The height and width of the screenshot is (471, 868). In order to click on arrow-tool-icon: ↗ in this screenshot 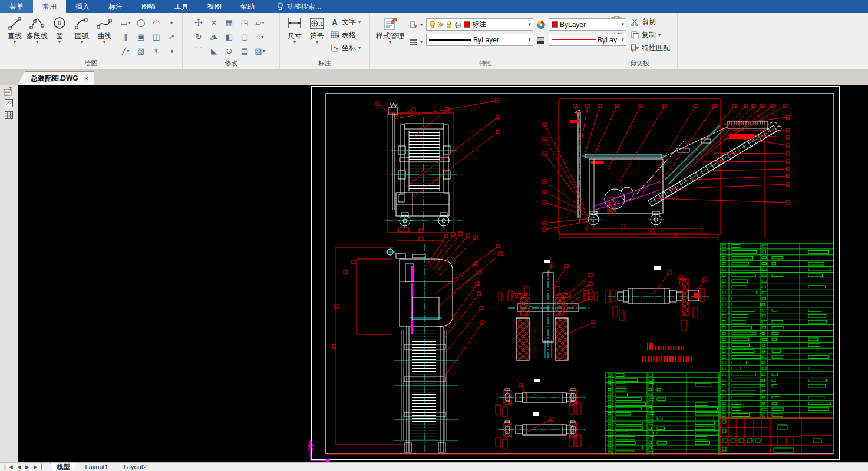, I will do `click(171, 37)`.